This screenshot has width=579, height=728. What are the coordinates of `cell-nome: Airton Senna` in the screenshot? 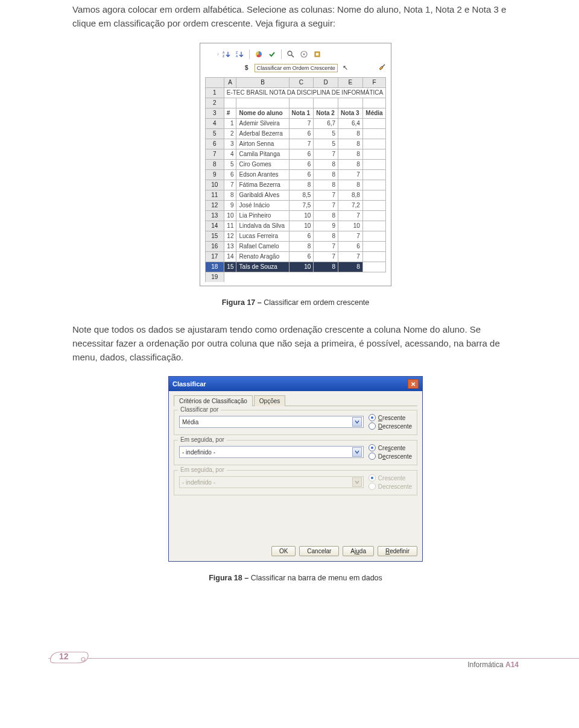 It's located at (263, 143).